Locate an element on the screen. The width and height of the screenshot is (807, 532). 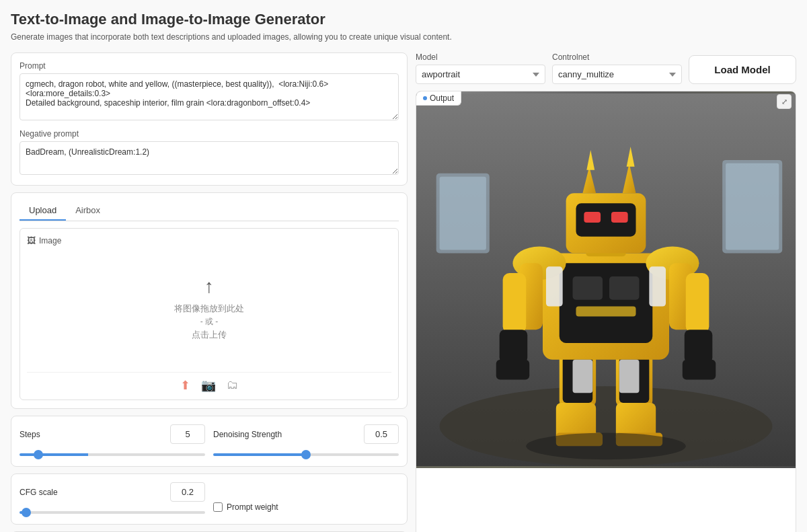
cfg-card: CFG scale Prompt weight is located at coordinates (209, 499).